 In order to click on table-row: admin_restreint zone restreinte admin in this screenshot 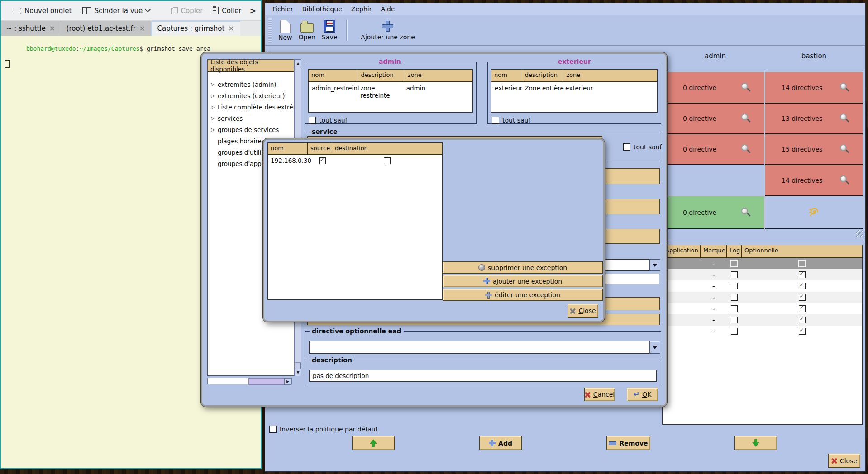, I will do `click(391, 90)`.